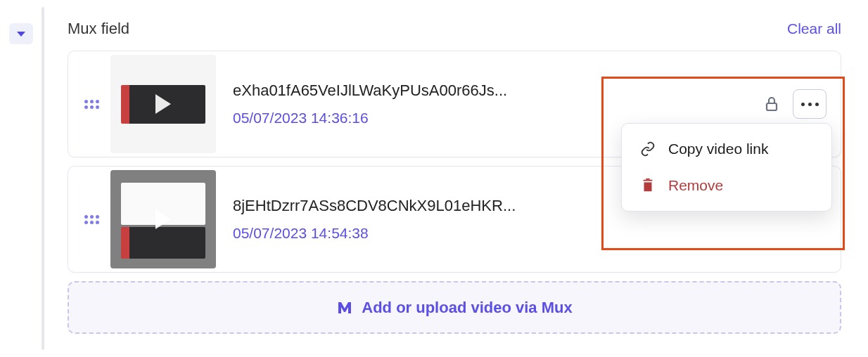 This screenshot has height=357, width=868. Describe the element at coordinates (727, 186) in the screenshot. I see `remove-item: Remove` at that location.